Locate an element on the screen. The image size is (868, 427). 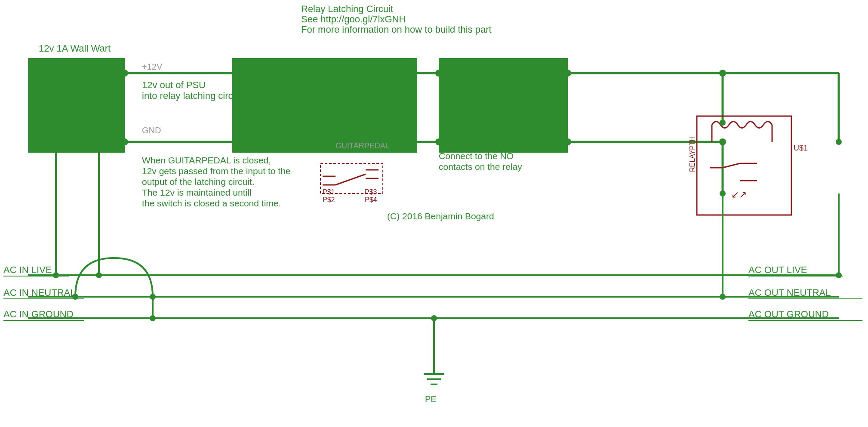
relay-top-dot is located at coordinates (723, 123).